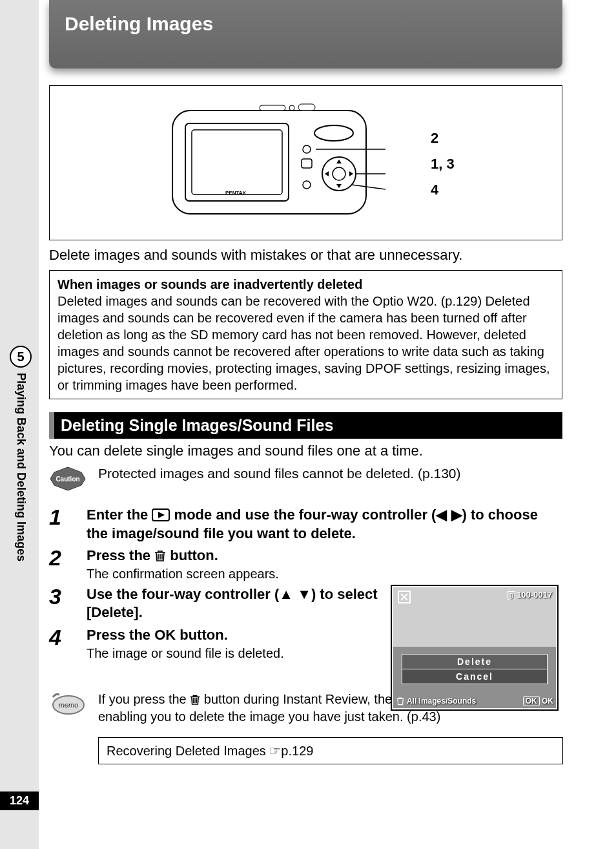 The width and height of the screenshot is (616, 849). Describe the element at coordinates (204, 634) in the screenshot. I see `step4-post: button.` at that location.